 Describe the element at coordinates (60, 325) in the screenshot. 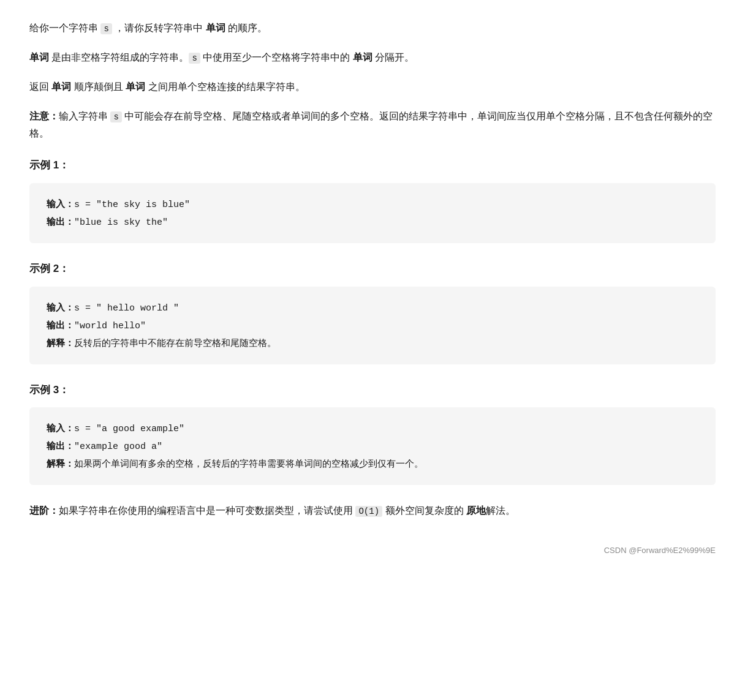

I see `example2-output-label: 输出：` at that location.